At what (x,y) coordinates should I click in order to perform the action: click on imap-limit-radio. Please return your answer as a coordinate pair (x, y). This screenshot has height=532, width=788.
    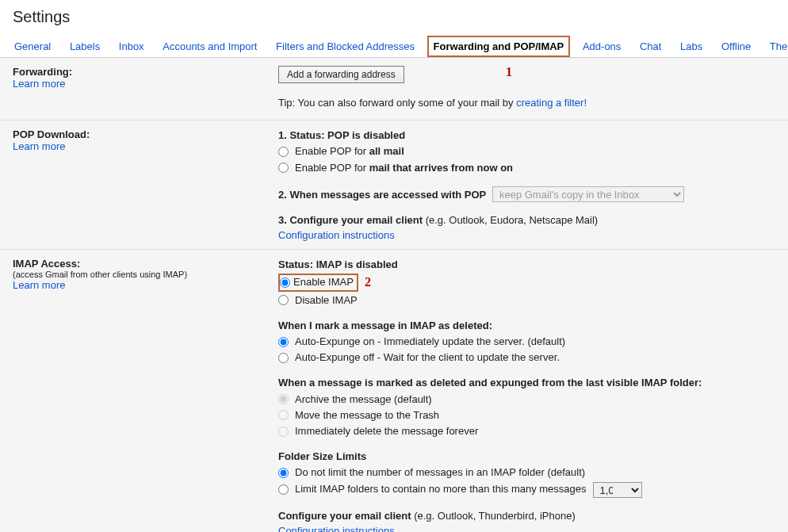
    Looking at the image, I should click on (284, 490).